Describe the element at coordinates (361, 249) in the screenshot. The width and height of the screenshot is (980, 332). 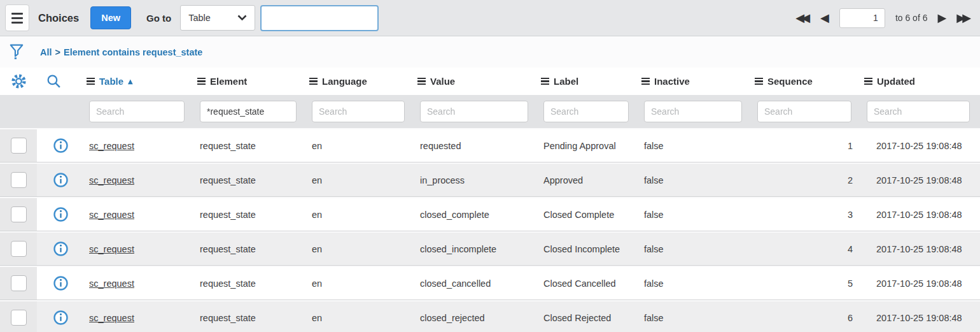
I see `cell-language: en` at that location.